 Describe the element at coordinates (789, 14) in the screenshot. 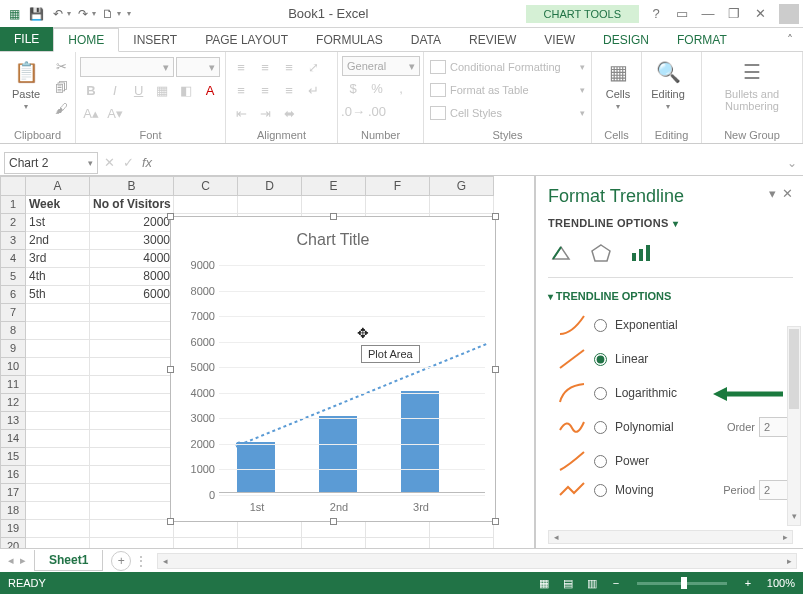

I see `user-avatar` at that location.